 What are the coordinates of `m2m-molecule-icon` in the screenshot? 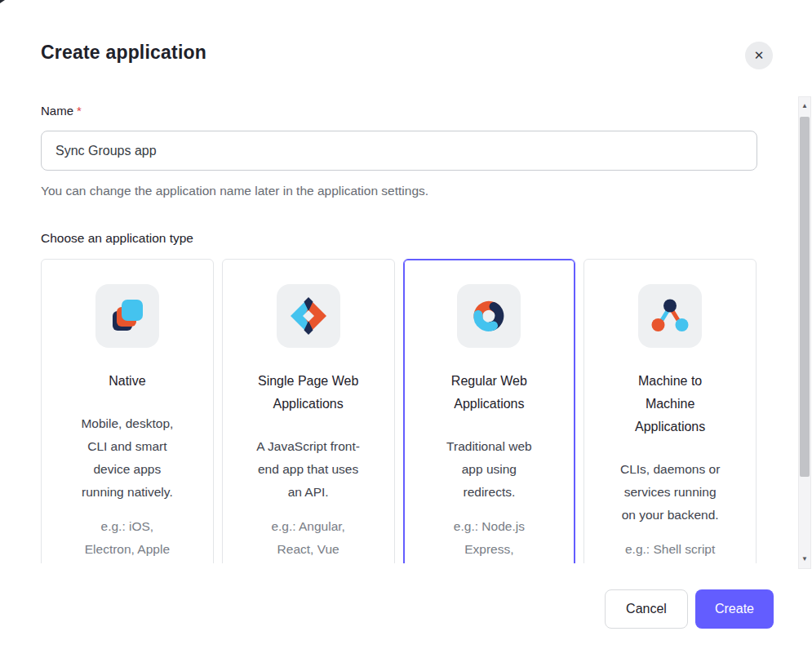 It's located at (670, 316).